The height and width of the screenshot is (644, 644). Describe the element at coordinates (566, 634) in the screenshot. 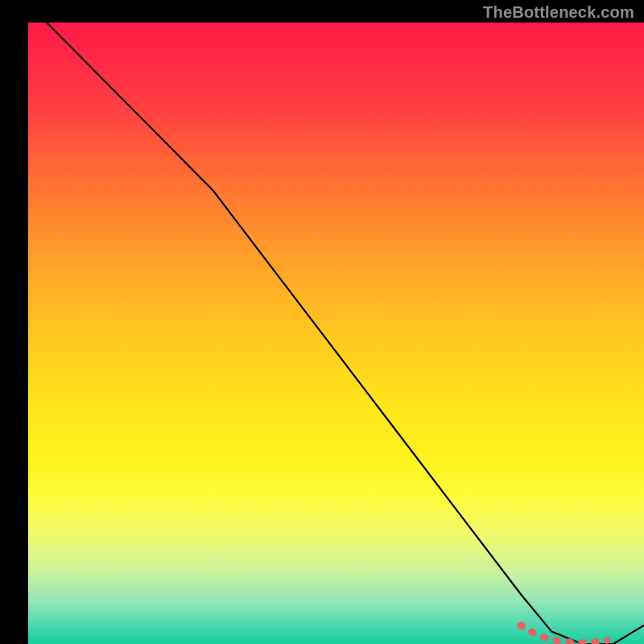

I see `highlight-markers` at that location.